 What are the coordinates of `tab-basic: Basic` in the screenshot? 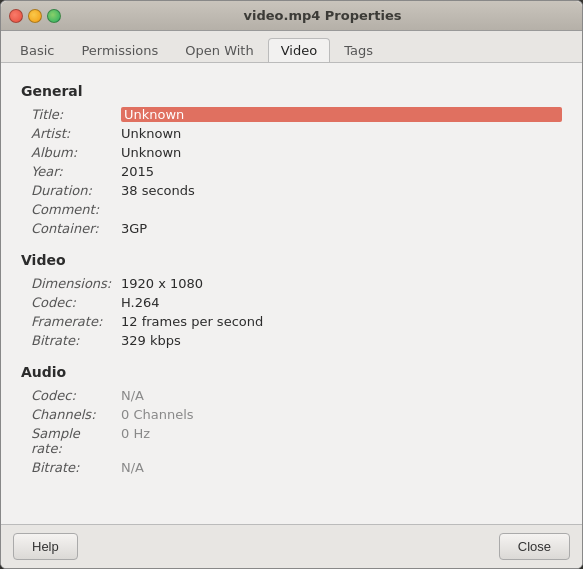 It's located at (37, 50).